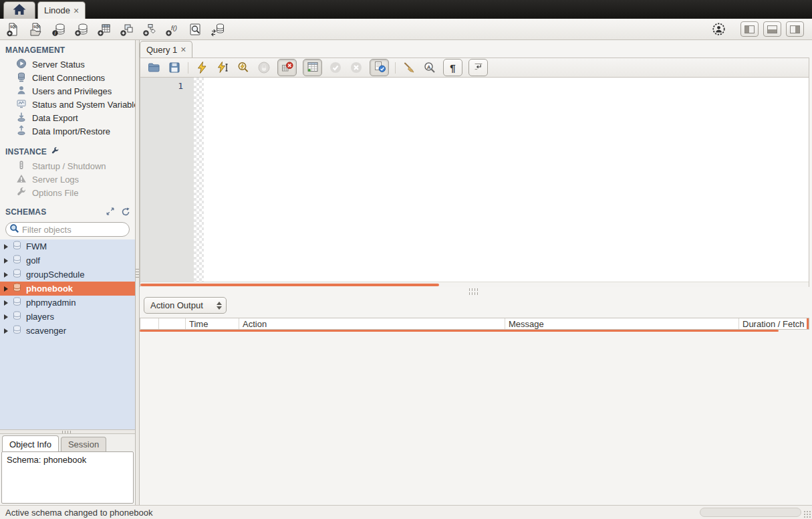 Image resolution: width=812 pixels, height=519 pixels. What do you see at coordinates (453, 68) in the screenshot?
I see `toggle-invisible-characters-button: ¶` at bounding box center [453, 68].